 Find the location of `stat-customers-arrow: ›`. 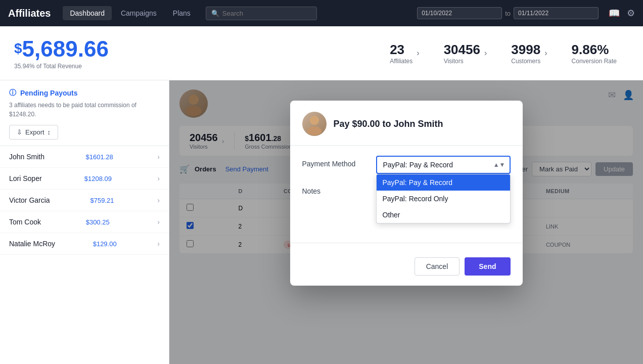

stat-customers-arrow: › is located at coordinates (546, 53).